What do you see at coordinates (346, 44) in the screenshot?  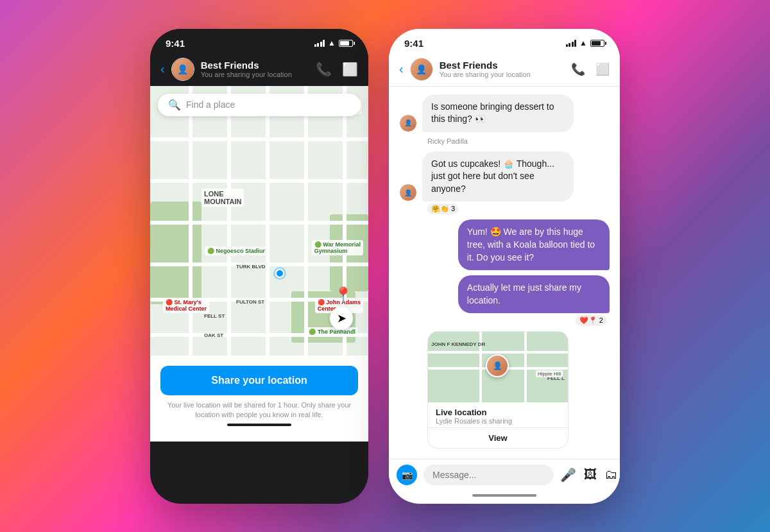 I see `battery-icon` at bounding box center [346, 44].